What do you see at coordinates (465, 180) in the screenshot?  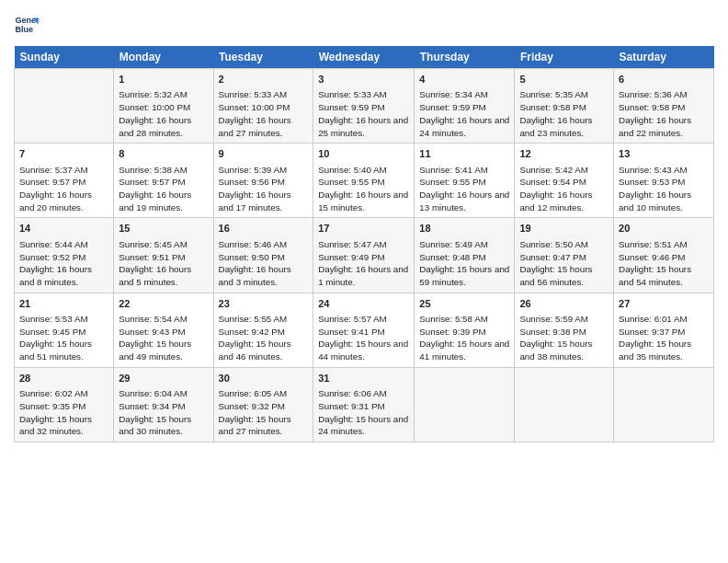 I see `calendar-cell: 11Sunrise: 5:41 AMSunset: 9:55 PMDayligh…` at bounding box center [465, 180].